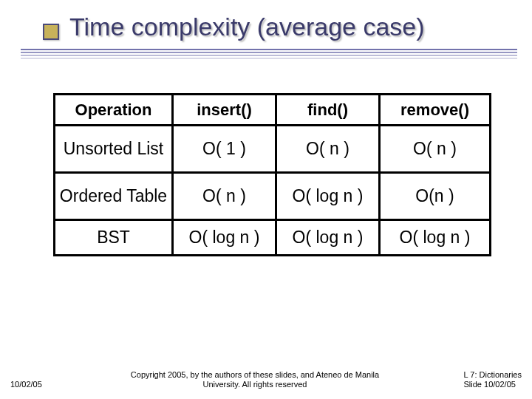 The image size is (532, 399). What do you see at coordinates (225, 110) in the screenshot?
I see `header-insert: insert()` at bounding box center [225, 110].